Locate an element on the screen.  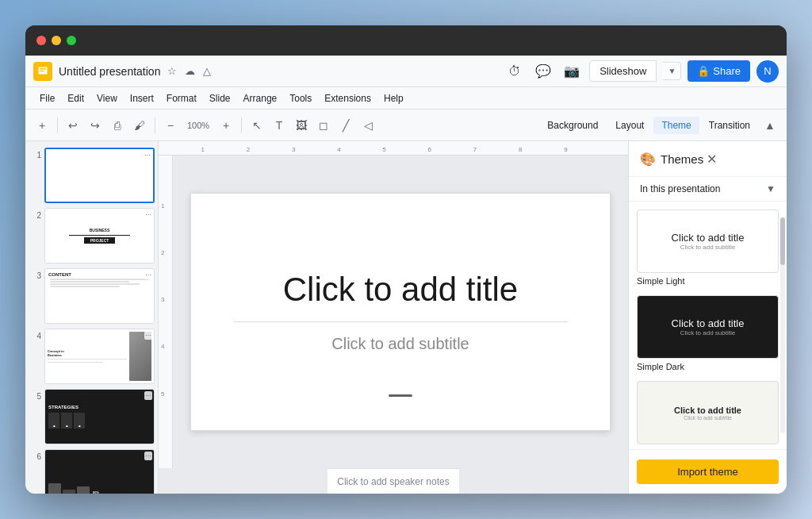
slide-3: 3 CONTENT ⋯ is located at coordinates (92, 296).